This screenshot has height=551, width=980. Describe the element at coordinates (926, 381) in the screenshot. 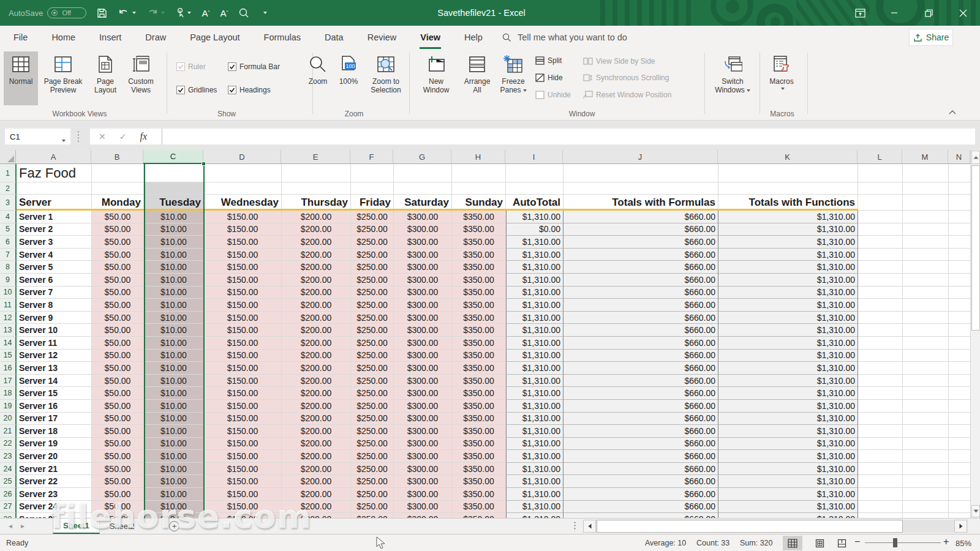

I see `cell-M17` at that location.